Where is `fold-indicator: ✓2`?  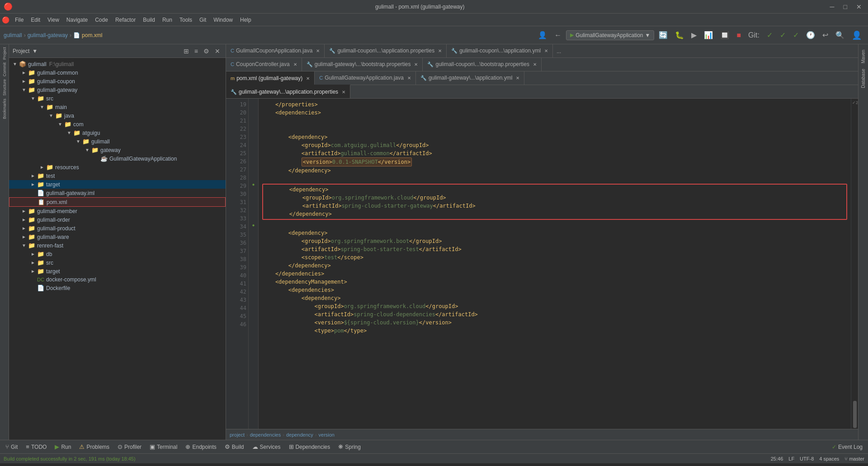 fold-indicator: ✓2 is located at coordinates (854, 103).